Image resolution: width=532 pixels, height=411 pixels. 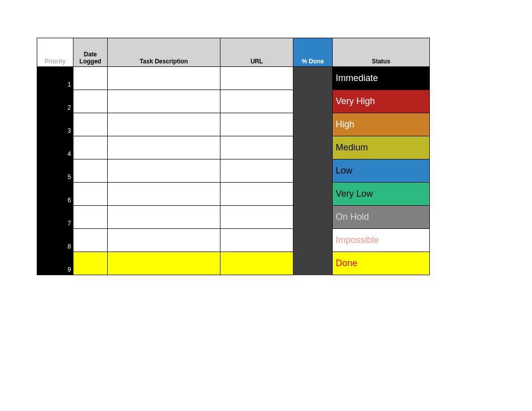 What do you see at coordinates (382, 102) in the screenshot?
I see `cell-status: Very High` at bounding box center [382, 102].